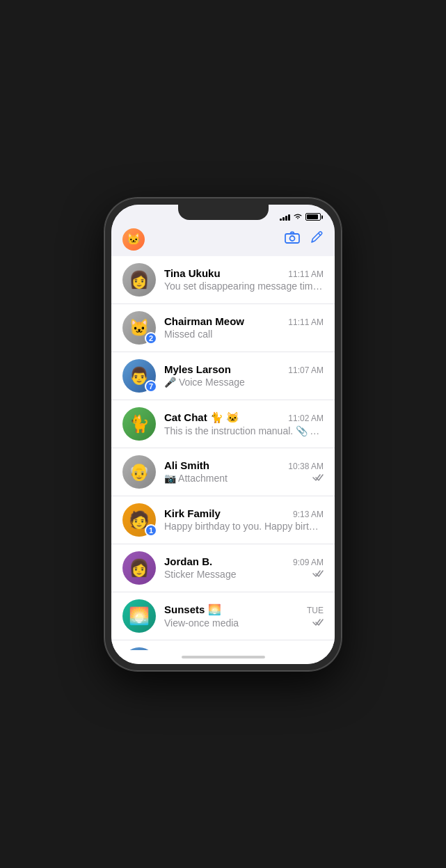 The height and width of the screenshot is (868, 446). Describe the element at coordinates (139, 616) in the screenshot. I see `avatar-emoji-8: 🌅` at that location.